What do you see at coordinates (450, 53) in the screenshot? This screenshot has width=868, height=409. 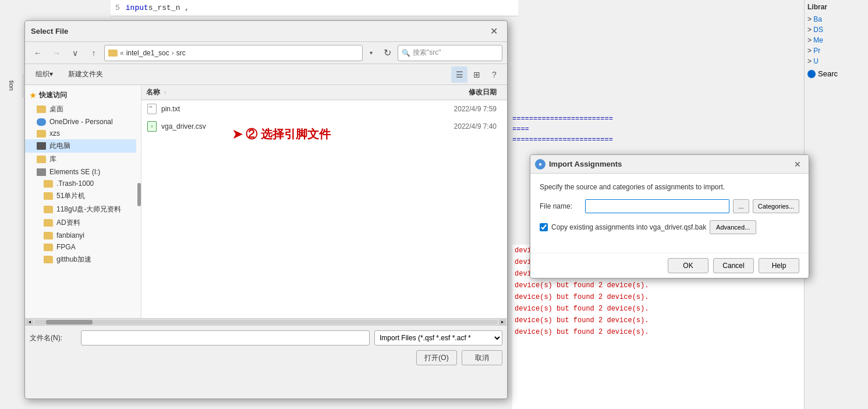 I see `search-bar: 🔍 搜索"src"` at bounding box center [450, 53].